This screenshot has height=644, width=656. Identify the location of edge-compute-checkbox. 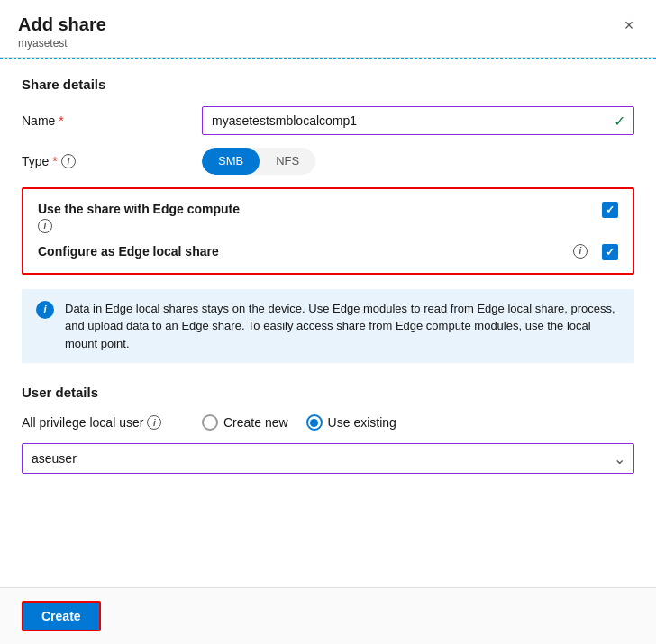
(610, 210).